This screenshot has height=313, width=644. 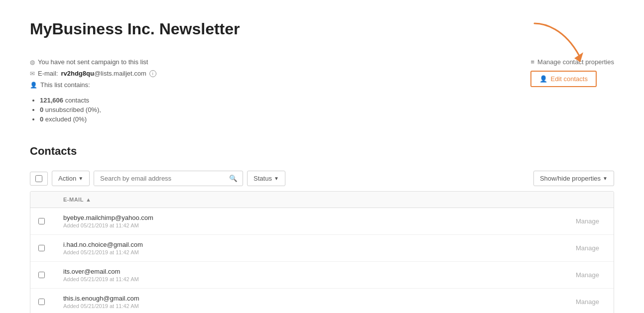 What do you see at coordinates (276, 178) in the screenshot?
I see `status-chevron-icon: ▼` at bounding box center [276, 178].